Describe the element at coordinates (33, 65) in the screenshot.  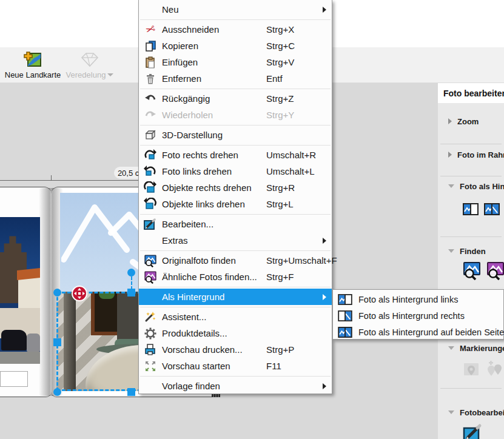
I see `new-map-button: Neue Landkarte` at that location.